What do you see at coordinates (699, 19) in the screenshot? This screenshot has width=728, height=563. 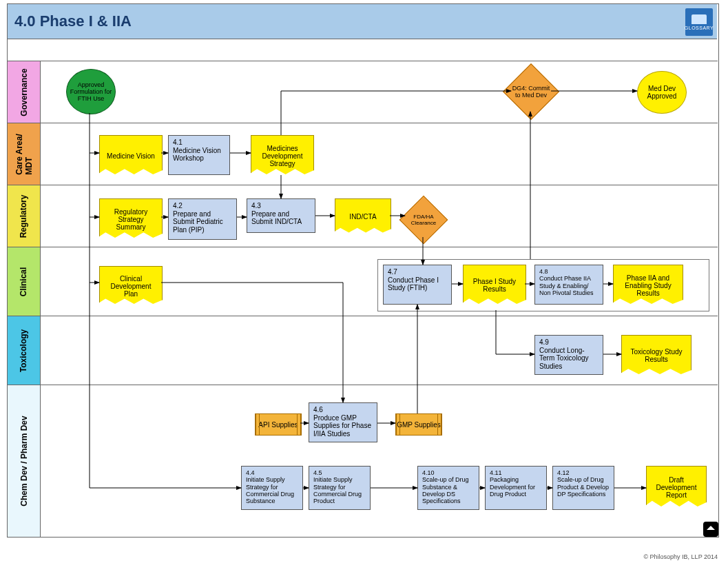 I see `book-icon` at bounding box center [699, 19].